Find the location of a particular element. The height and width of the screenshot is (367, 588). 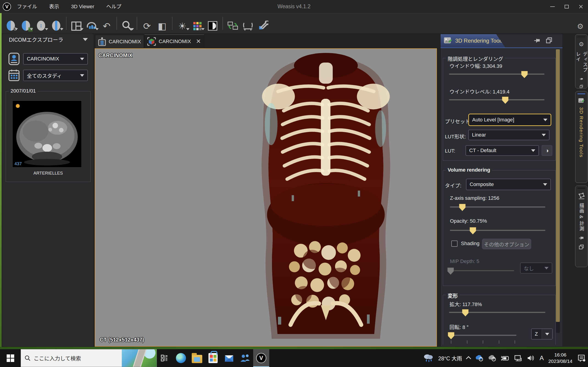

ms-store-button is located at coordinates (213, 358).